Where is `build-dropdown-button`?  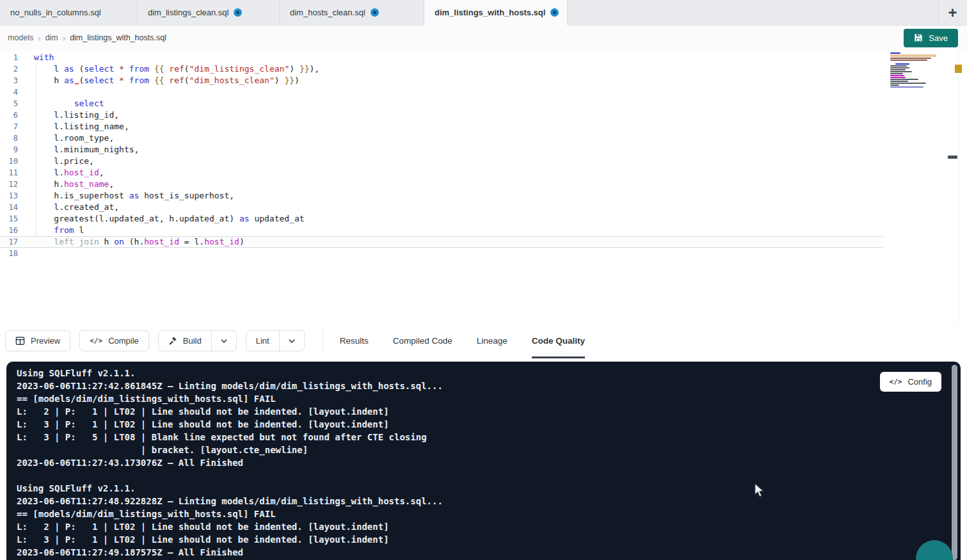 build-dropdown-button is located at coordinates (224, 340).